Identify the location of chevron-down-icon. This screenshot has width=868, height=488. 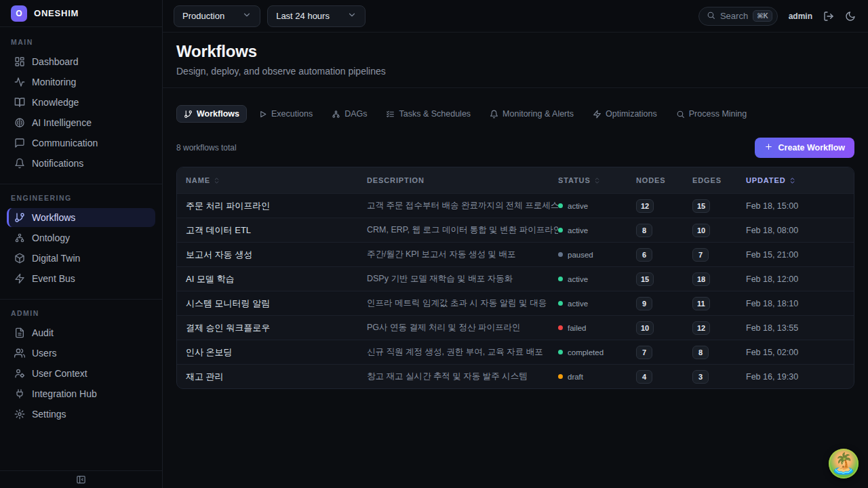
(247, 15).